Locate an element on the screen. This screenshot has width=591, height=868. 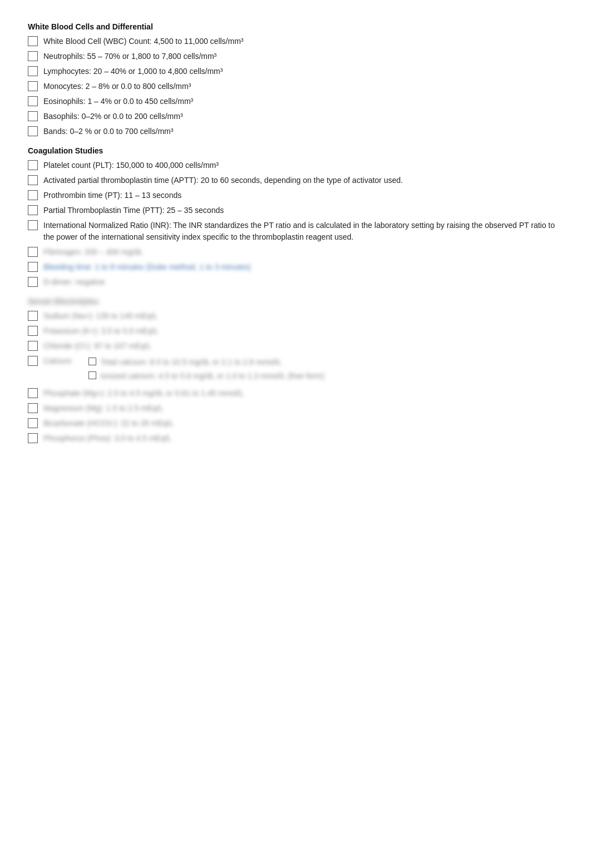
blurred-list: Sodium (Na+): 135 to 145 mEq/L Potassium… is located at coordinates (296, 377).